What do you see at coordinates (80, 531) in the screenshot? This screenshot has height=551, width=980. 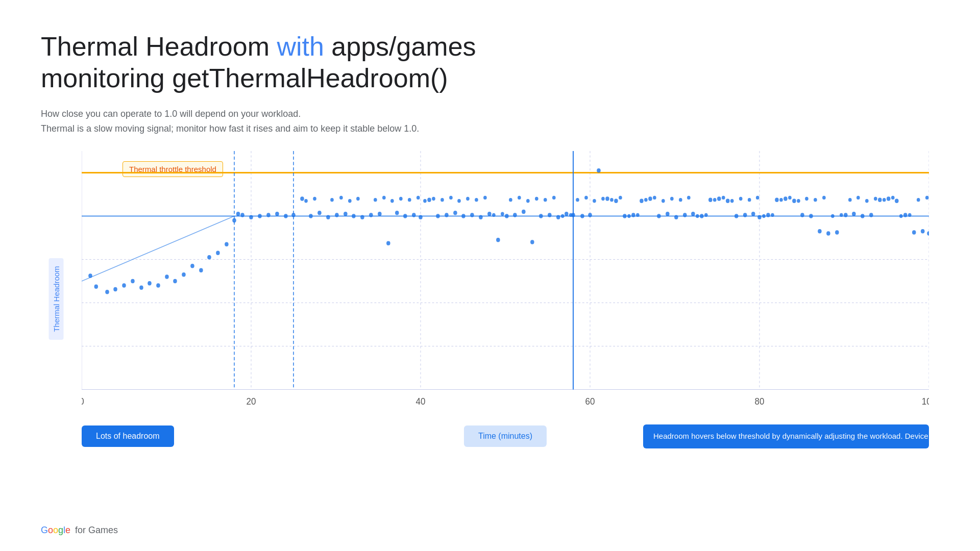 I see `google-logo: Google for Games` at bounding box center [80, 531].